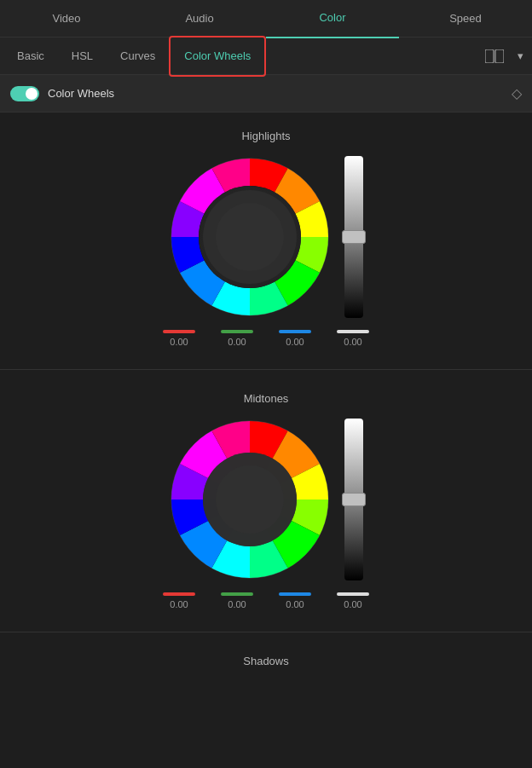 This screenshot has height=768, width=532. Describe the element at coordinates (25, 94) in the screenshot. I see `color-wheels-toggle` at that location.